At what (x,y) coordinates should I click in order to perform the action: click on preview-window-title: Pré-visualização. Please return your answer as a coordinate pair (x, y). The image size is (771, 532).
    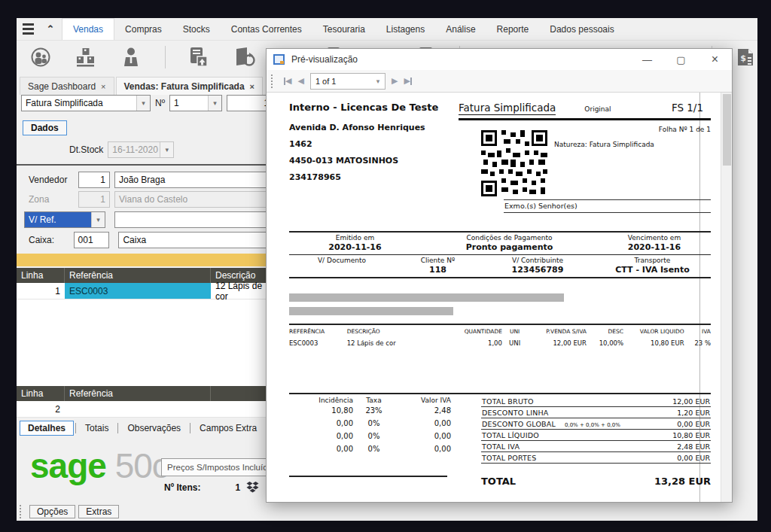
    Looking at the image, I should click on (461, 59).